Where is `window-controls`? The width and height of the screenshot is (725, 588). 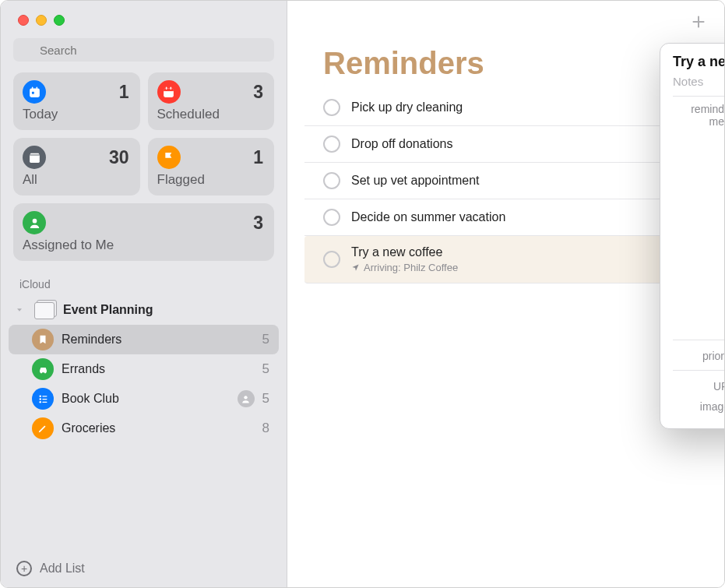 window-controls is located at coordinates (143, 19).